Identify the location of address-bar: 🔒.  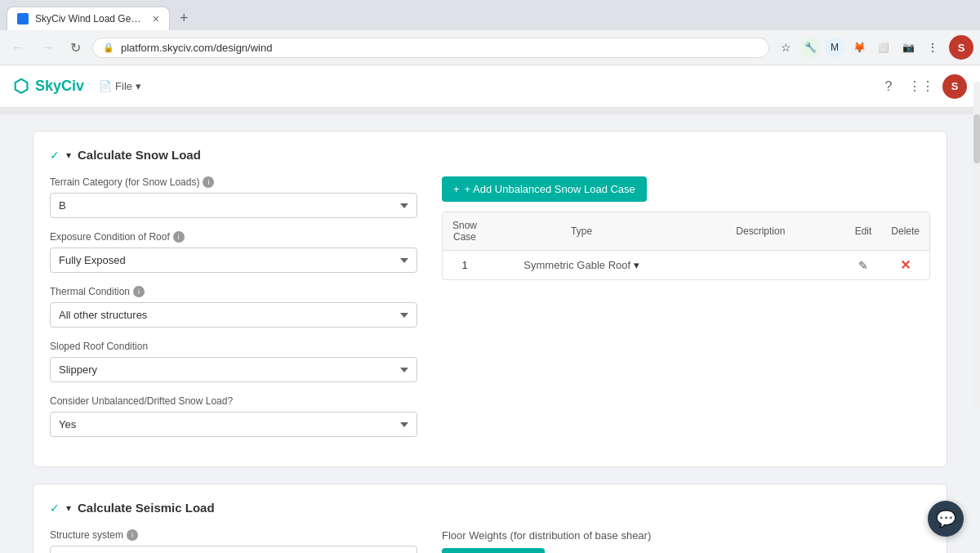
(431, 47).